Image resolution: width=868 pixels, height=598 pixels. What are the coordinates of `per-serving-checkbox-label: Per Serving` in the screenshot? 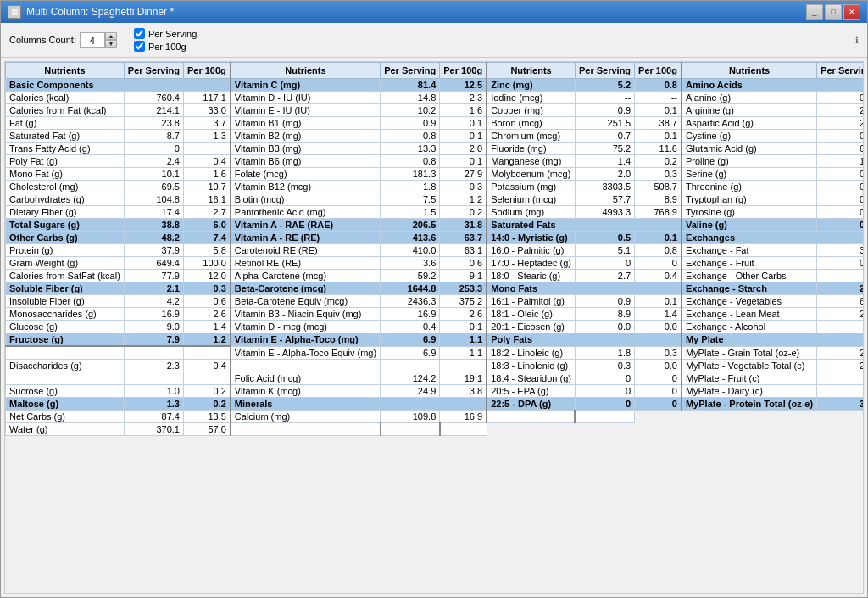 It's located at (165, 34).